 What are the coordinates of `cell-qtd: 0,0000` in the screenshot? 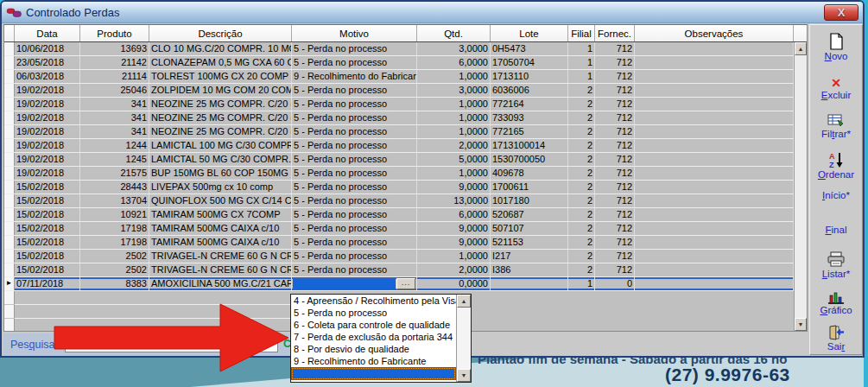 It's located at (454, 283).